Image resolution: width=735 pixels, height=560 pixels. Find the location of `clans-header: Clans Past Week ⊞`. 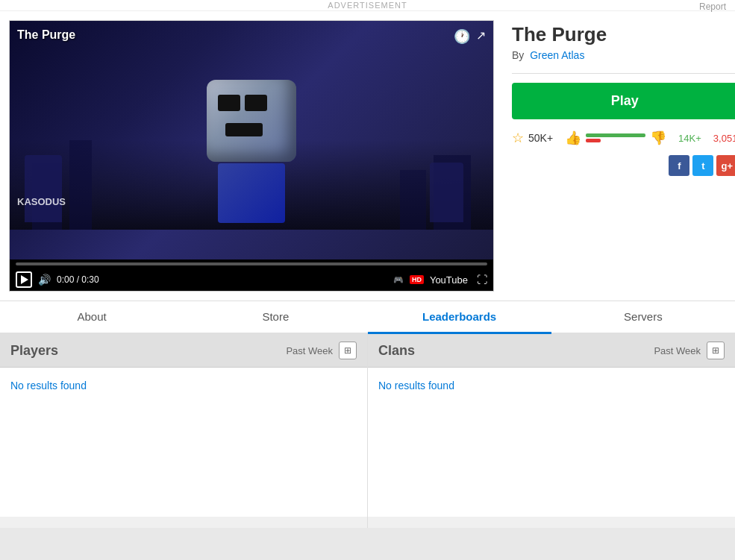

clans-header: Clans Past Week ⊞ is located at coordinates (551, 350).